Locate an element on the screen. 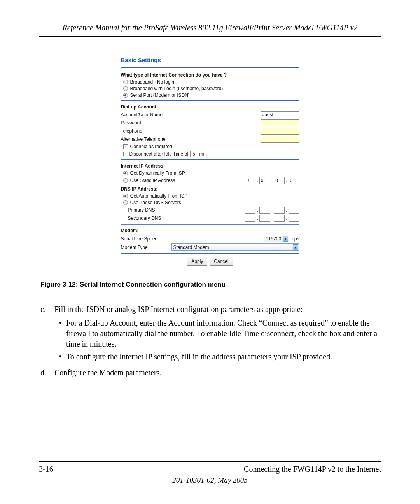 The height and width of the screenshot is (504, 420). cancel-button: Cancel is located at coordinates (221, 261).